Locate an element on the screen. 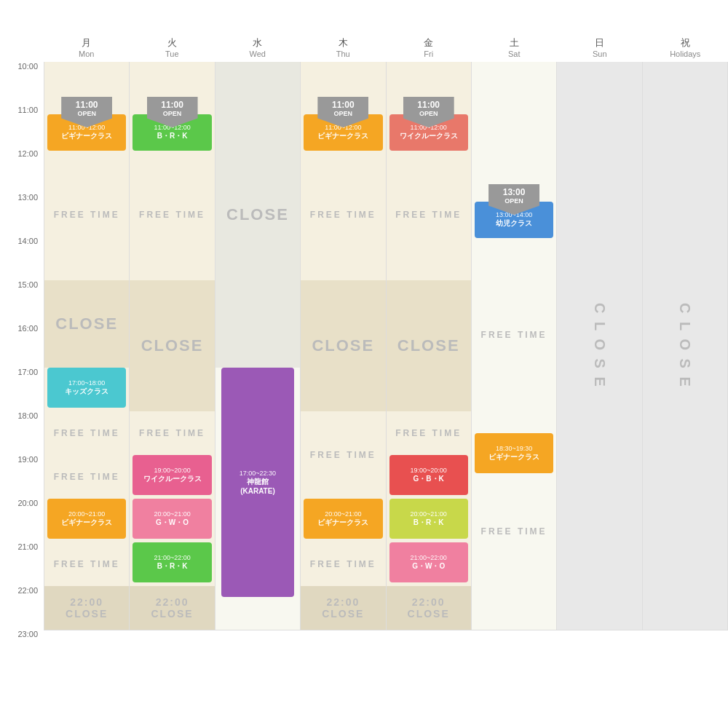 The width and height of the screenshot is (728, 720). col-tue: 11:00 OPEN 11:00~12:00 B・R・K FREE TIME C… is located at coordinates (172, 346).